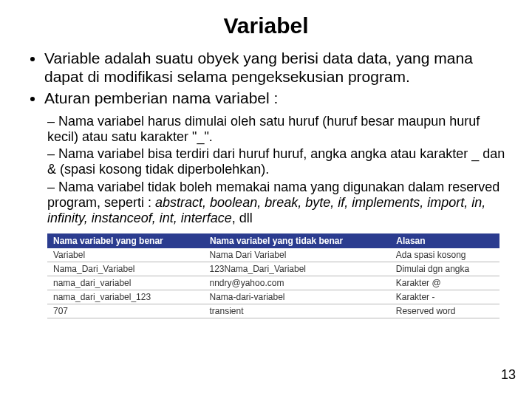  I want to click on cell: Ada spasi kosong, so click(445, 256).